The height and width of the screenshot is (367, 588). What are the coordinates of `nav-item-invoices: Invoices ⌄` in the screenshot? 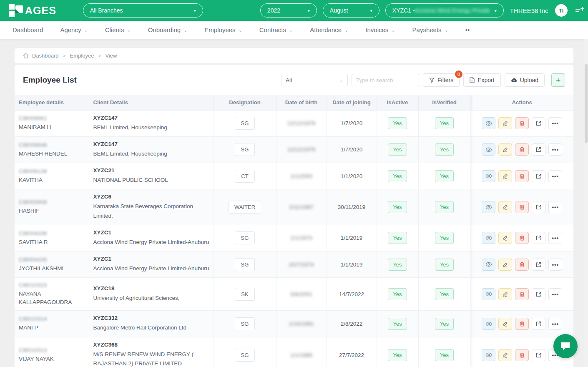 It's located at (380, 30).